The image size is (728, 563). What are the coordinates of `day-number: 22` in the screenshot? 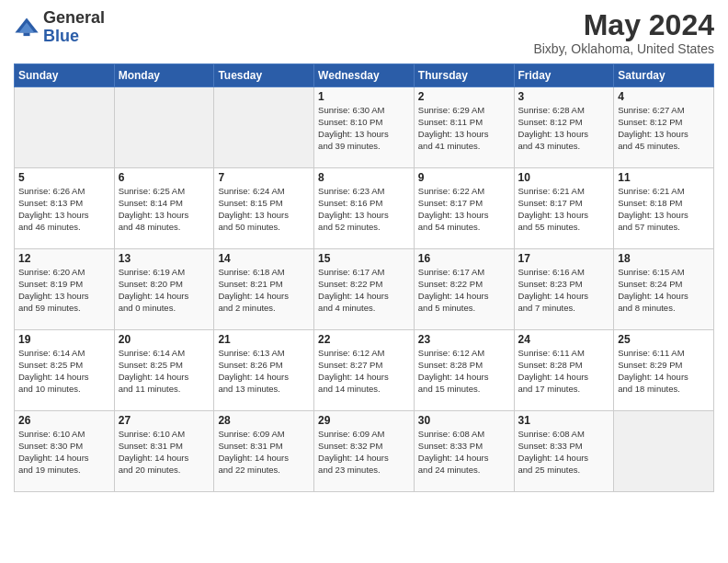 It's located at (364, 339).